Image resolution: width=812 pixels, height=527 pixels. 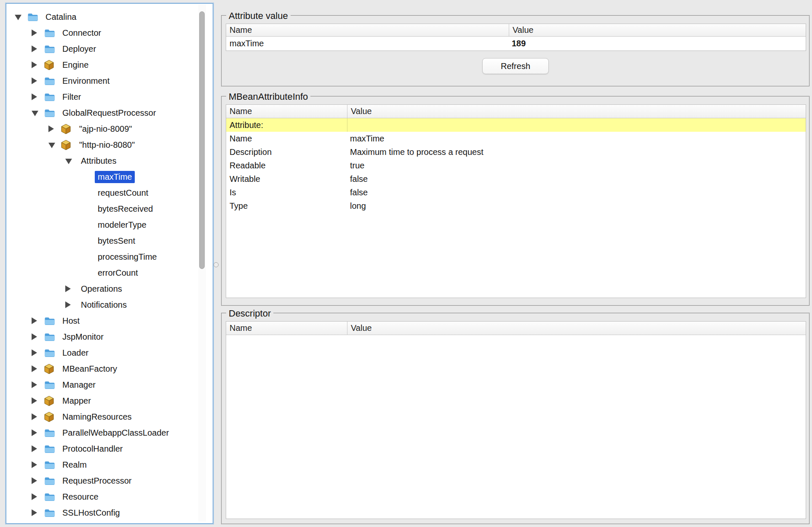 What do you see at coordinates (102, 145) in the screenshot?
I see `tree-item-http-nio-8080: "http-nio-8080"` at bounding box center [102, 145].